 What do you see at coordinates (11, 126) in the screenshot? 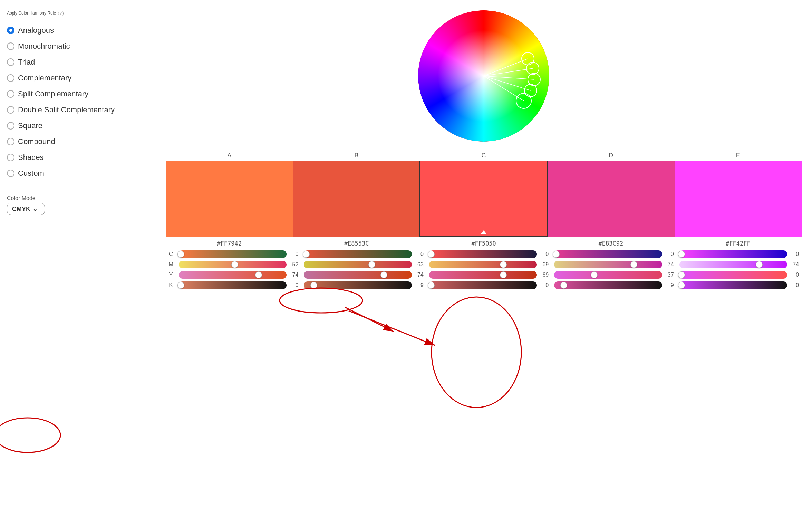
I see `radio-circle-square` at bounding box center [11, 126].